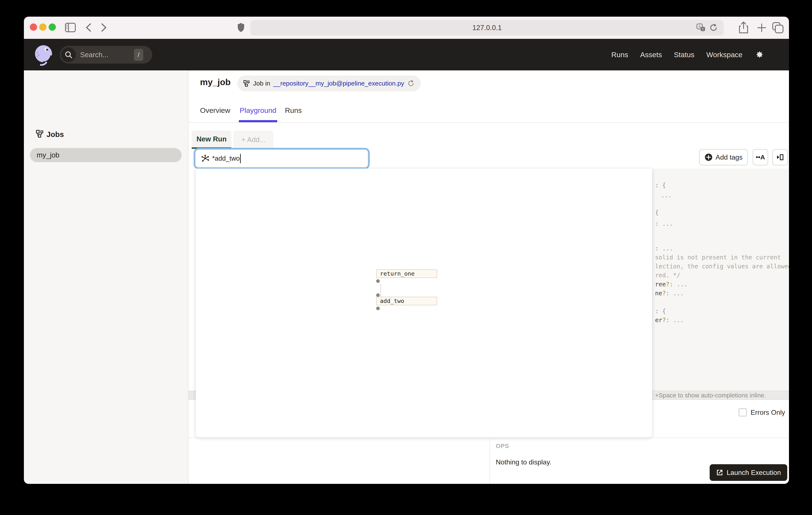 The image size is (812, 515). Describe the element at coordinates (523, 462) in the screenshot. I see `ops-empty-text: Nothing to display.` at that location.